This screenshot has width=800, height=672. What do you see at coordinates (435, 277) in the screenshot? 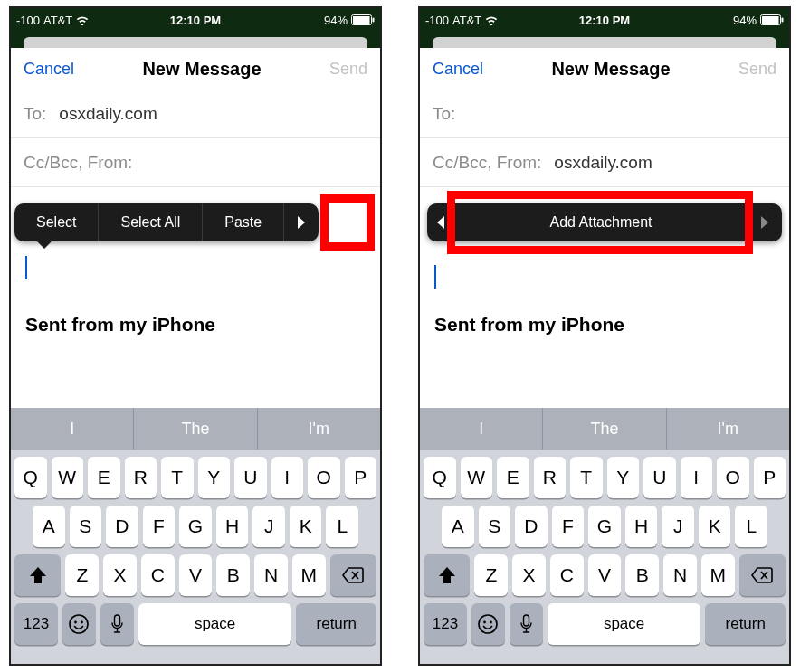
I see `text-cursor` at bounding box center [435, 277].